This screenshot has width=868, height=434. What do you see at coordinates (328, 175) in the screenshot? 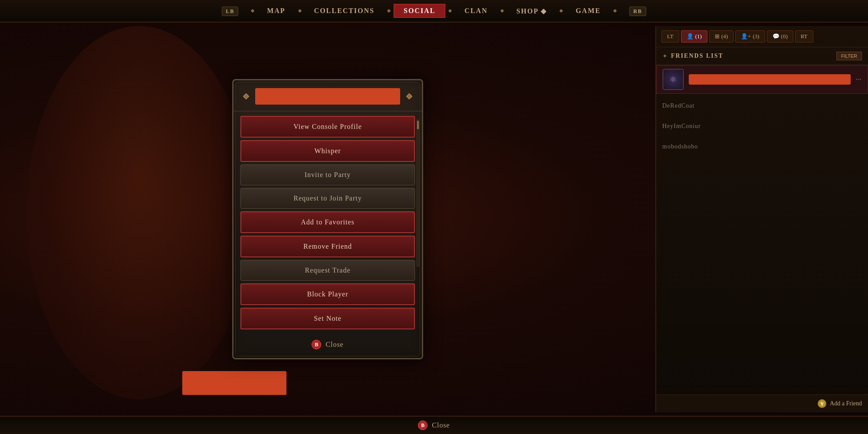
I see `btn-invite-party: Invite to Party` at bounding box center [328, 175].